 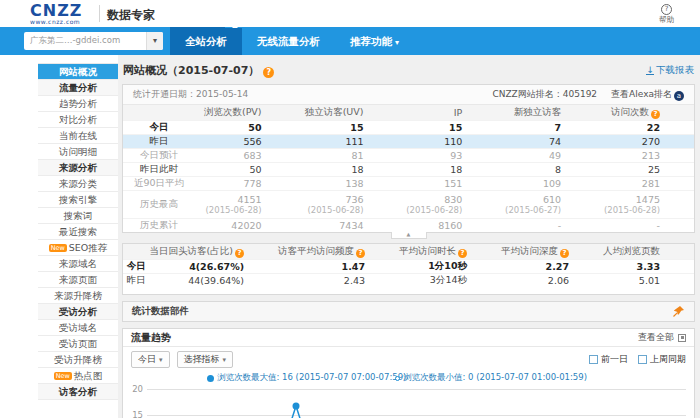 What do you see at coordinates (662, 360) in the screenshot?
I see `compare-prev-week-checkbox: 上周同期` at bounding box center [662, 360].